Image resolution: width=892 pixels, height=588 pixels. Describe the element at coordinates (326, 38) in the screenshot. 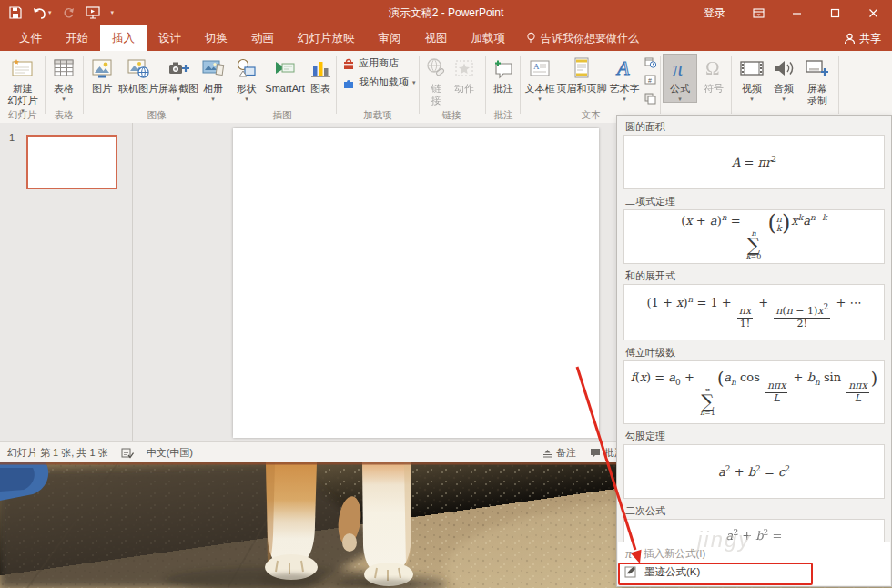

I see `tab-slideshow: 幻灯片放映` at that location.